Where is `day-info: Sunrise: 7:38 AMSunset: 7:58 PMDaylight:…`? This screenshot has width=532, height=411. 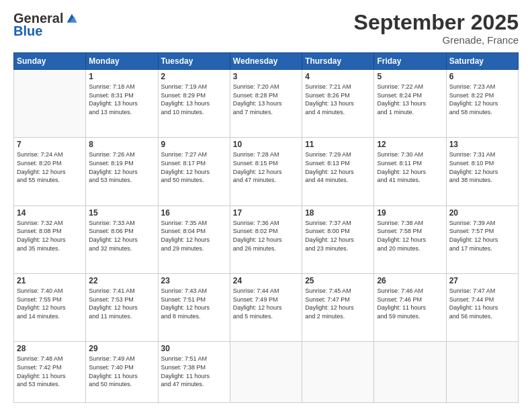
day-info: Sunrise: 7:38 AMSunset: 7:58 PMDaylight:… is located at coordinates (410, 236).